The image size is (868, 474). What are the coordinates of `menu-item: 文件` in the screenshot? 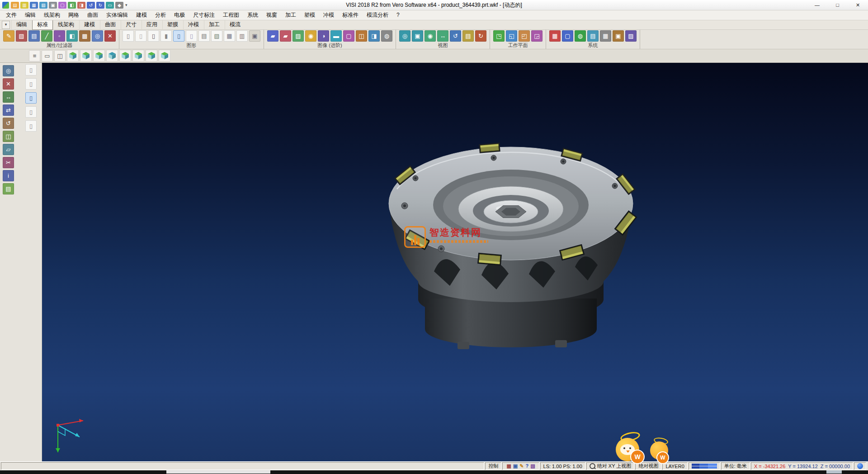 It's located at (11, 15).